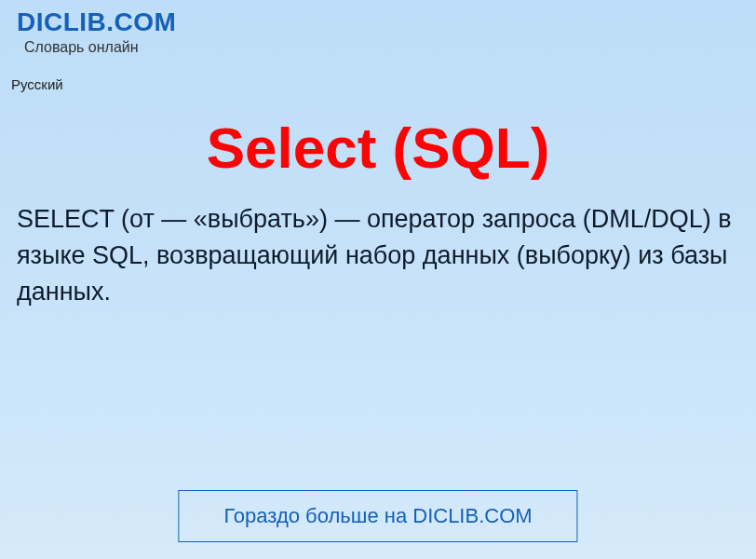  What do you see at coordinates (378, 147) in the screenshot?
I see `article-title: Select (SQL)` at bounding box center [378, 147].